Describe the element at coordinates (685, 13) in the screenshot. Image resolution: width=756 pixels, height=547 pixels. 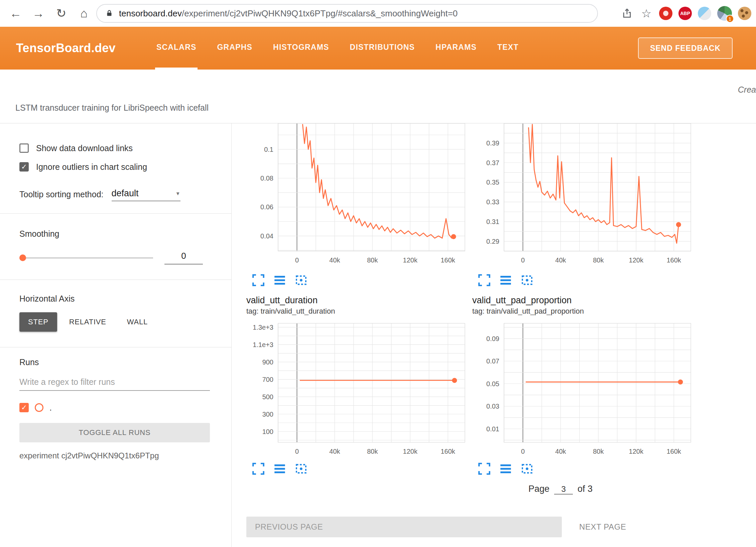
I see `abp-extension-icon: ABP` at that location.